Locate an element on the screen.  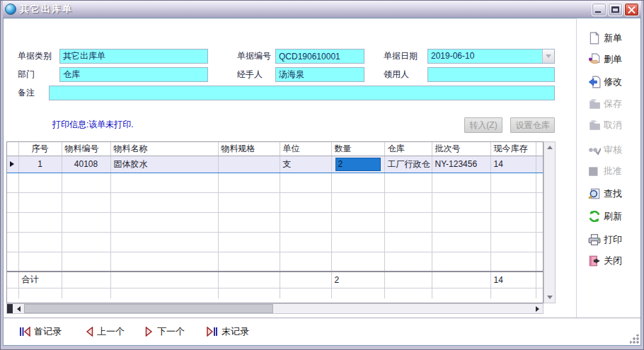
maximize-button is located at coordinates (616, 10).